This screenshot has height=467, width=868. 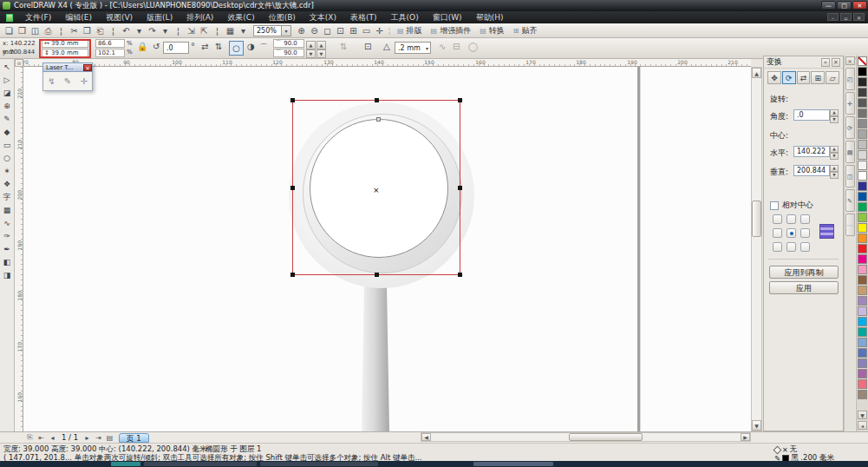 I want to click on copy-icon: ❒, so click(x=87, y=31).